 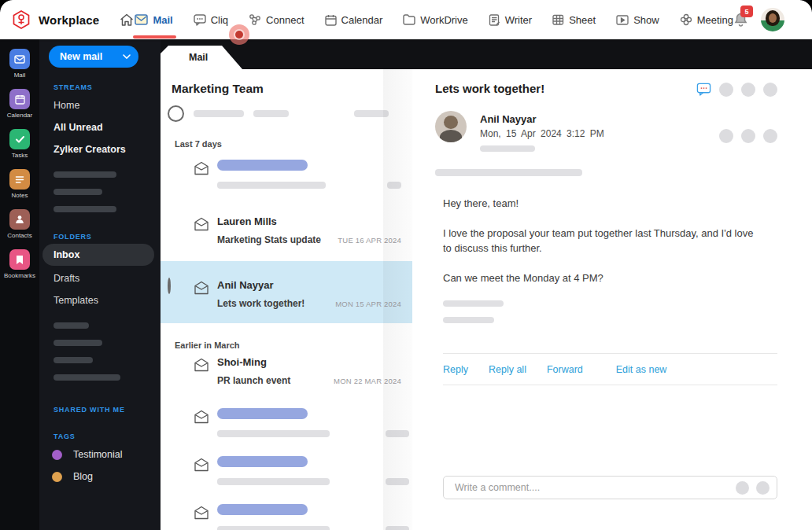 I want to click on topbar: Workplace Mail, so click(x=406, y=20).